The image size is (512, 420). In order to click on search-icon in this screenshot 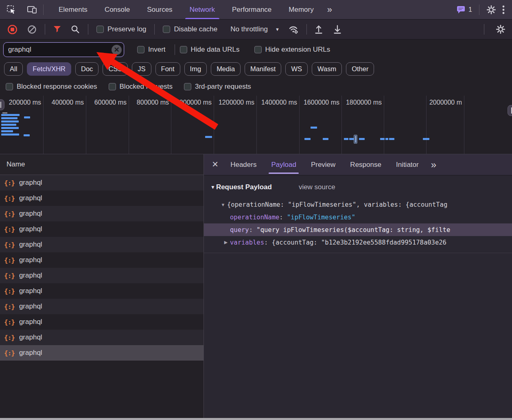, I will do `click(75, 29)`.